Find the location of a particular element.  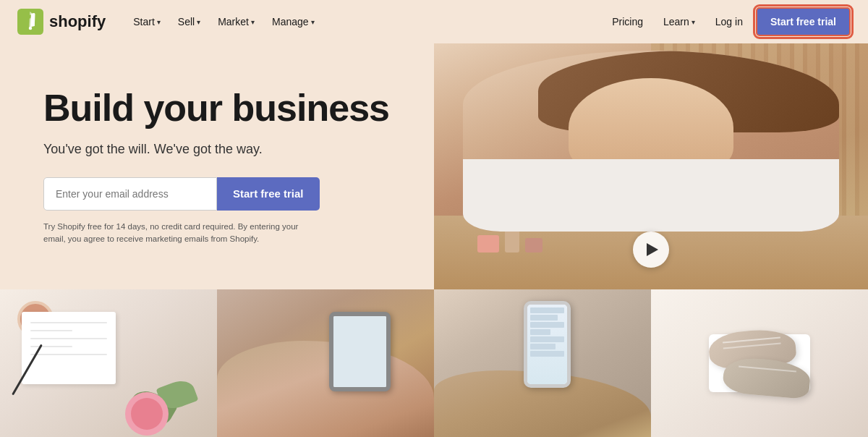

hands-area is located at coordinates (326, 389).